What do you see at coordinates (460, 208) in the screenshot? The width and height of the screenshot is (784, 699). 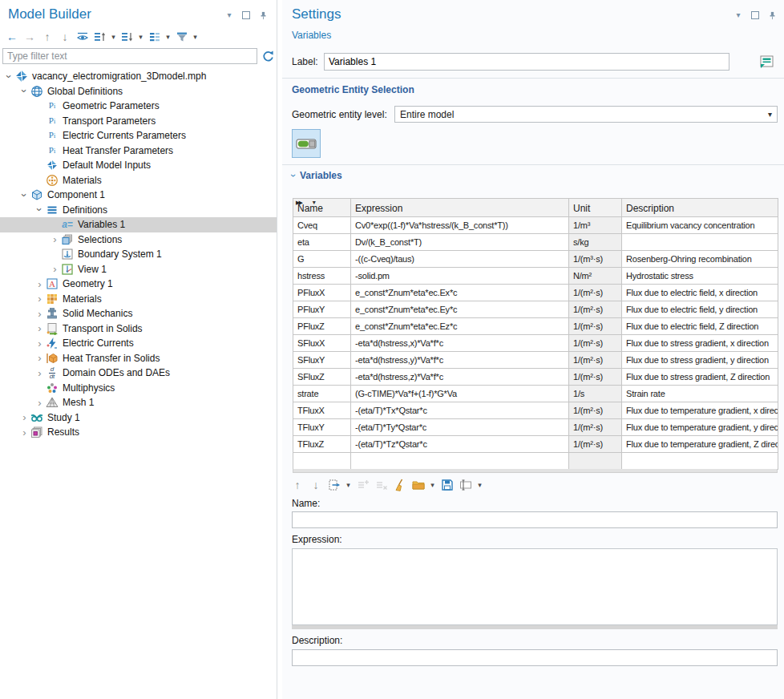 I see `col-header-expression: Expression` at bounding box center [460, 208].